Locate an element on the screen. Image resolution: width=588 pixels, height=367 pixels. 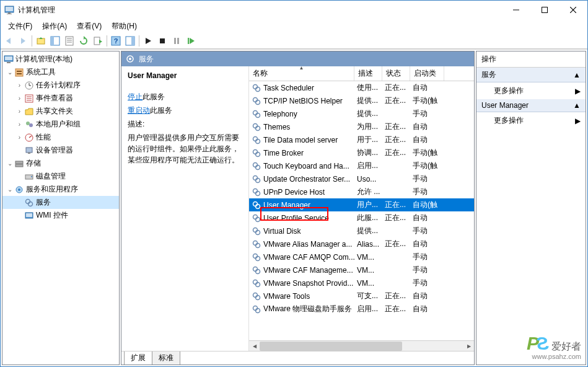
refresh-button is located at coordinates (84, 41).